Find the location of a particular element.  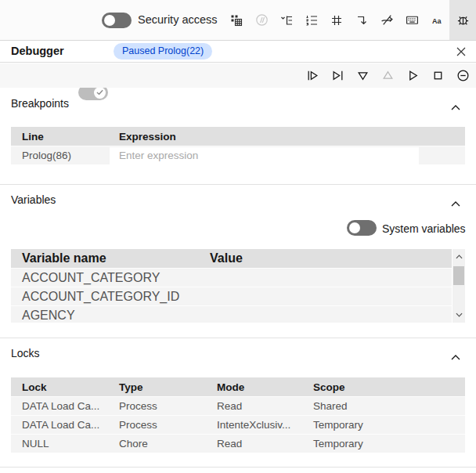

stop-button is located at coordinates (438, 75).